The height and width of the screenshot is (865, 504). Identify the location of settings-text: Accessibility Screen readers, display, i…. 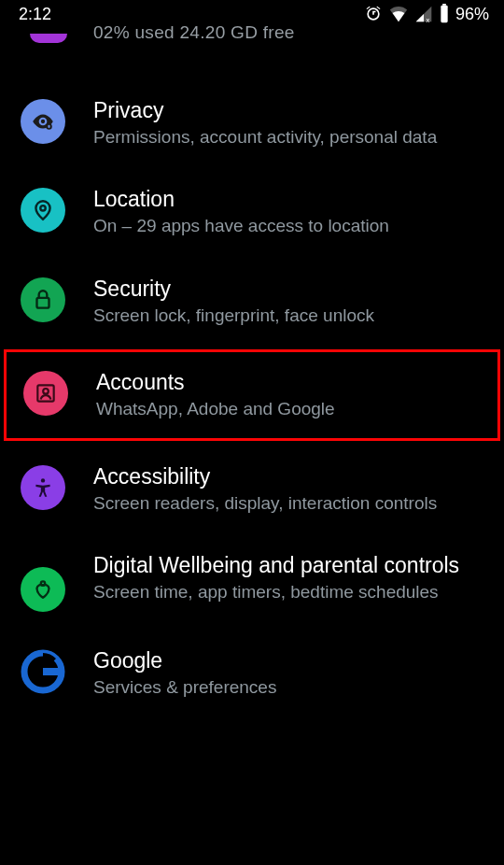
(289, 489).